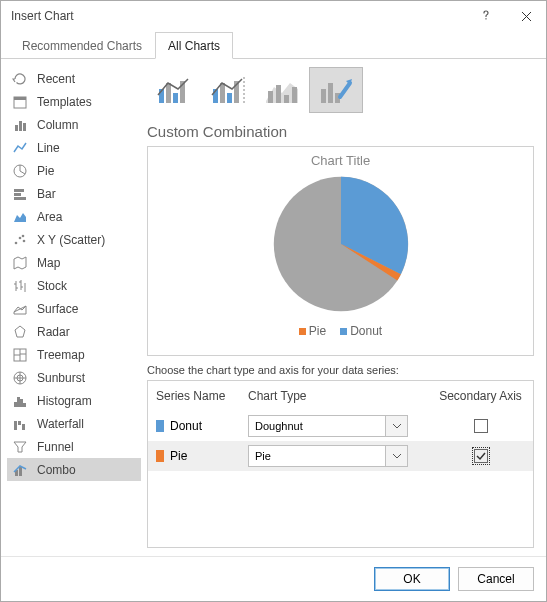 The width and height of the screenshot is (547, 602). What do you see at coordinates (48, 148) in the screenshot?
I see `sidebar-item-label: Line` at bounding box center [48, 148].